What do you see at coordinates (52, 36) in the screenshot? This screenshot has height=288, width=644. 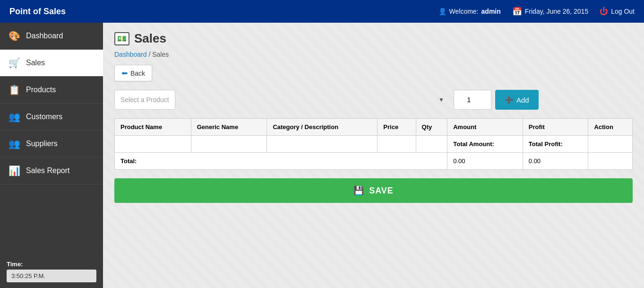 I see `sidebar-item-dashboard: 🎨 Dashboard` at bounding box center [52, 36].